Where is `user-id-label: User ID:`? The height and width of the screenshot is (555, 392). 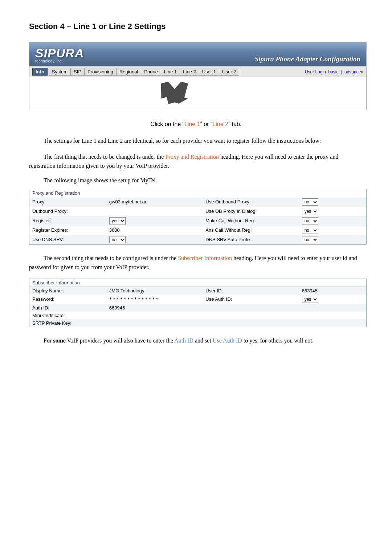 user-id-label: User ID: is located at coordinates (250, 291).